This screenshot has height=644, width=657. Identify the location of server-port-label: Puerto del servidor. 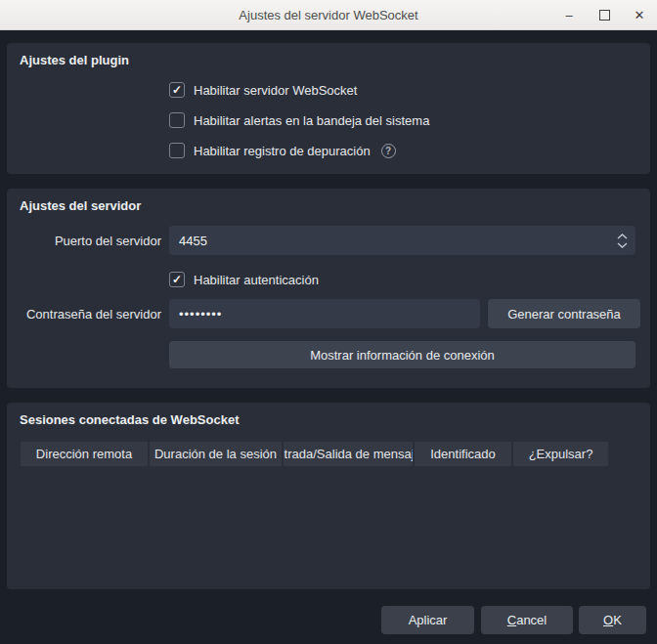
(84, 240).